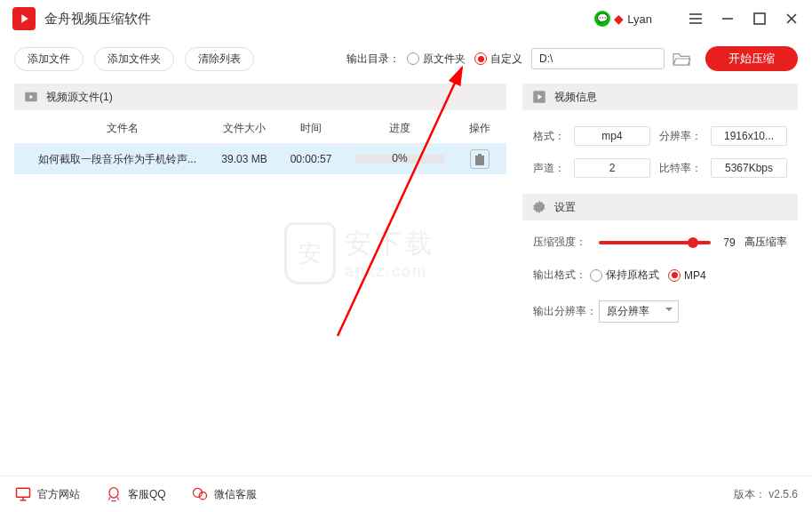 The width and height of the screenshot is (812, 512). What do you see at coordinates (406, 494) in the screenshot?
I see `footer: 官方网站 客服QQ 微信客服 版本： v2.5.6` at bounding box center [406, 494].